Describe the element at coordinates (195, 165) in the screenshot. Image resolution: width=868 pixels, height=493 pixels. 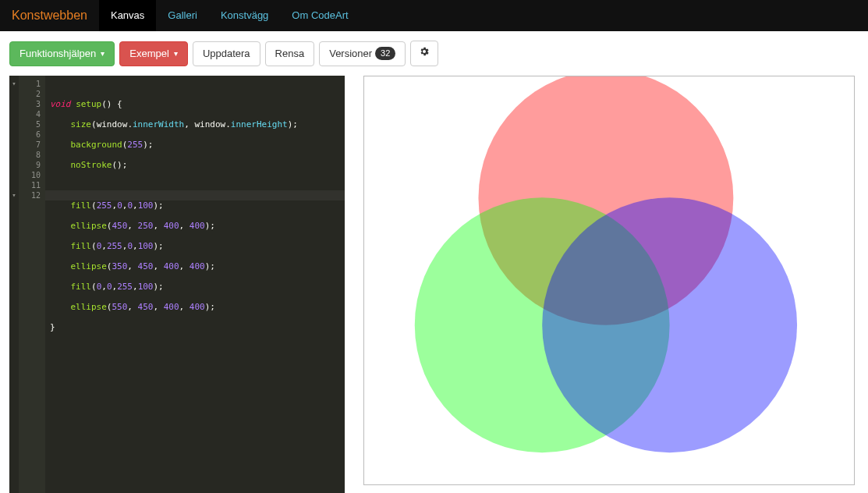
I see `code-line: noStroke();` at that location.